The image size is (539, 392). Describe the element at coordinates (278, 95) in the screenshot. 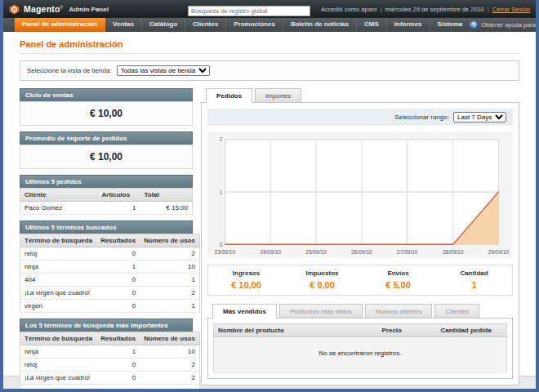

I see `tab-importes: Importes` at that location.